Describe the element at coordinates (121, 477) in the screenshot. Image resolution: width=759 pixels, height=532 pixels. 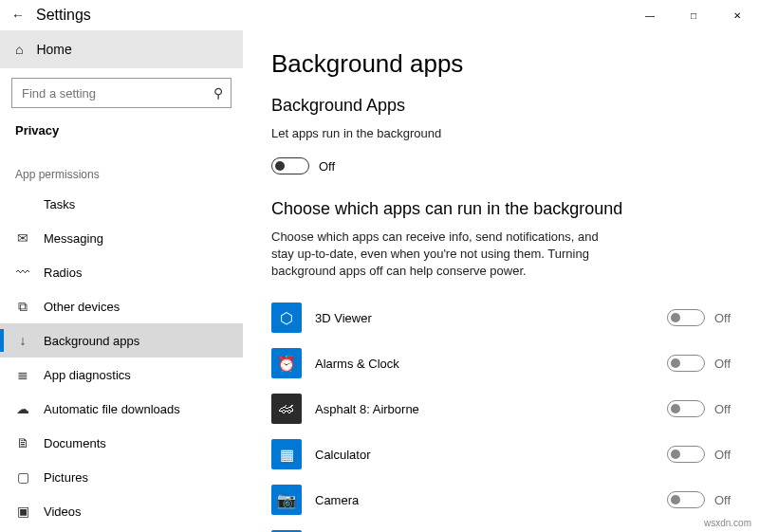
I see `sidebar-item-pictures: ▢Pictures` at that location.